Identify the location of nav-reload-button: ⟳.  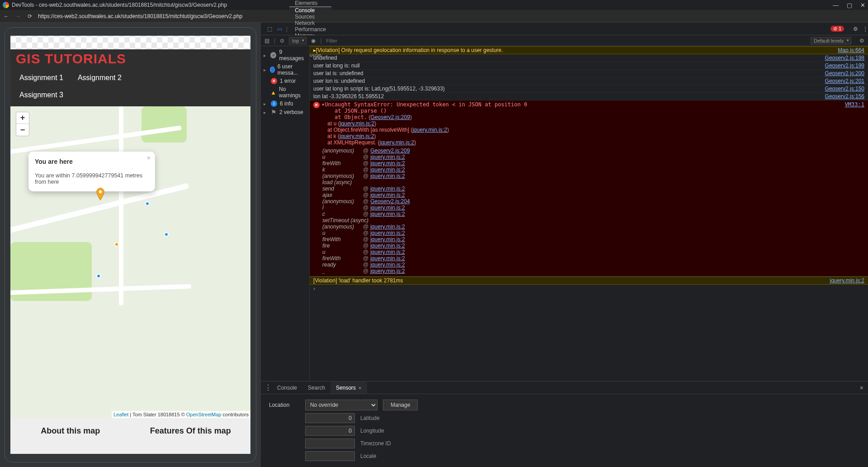
(30, 16).